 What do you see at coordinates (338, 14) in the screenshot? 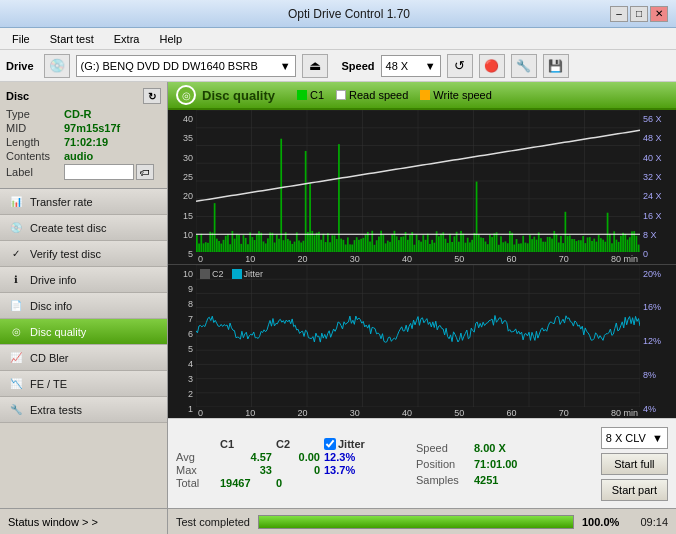
I see `title-bar: Opti Drive Control 1.70 – □ ✕` at bounding box center [338, 14].